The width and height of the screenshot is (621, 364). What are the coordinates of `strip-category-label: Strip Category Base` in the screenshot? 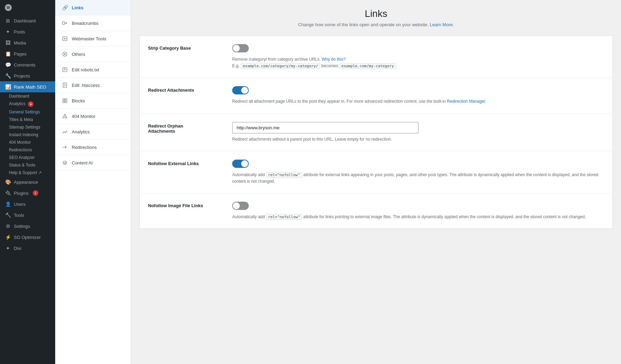 It's located at (186, 48).